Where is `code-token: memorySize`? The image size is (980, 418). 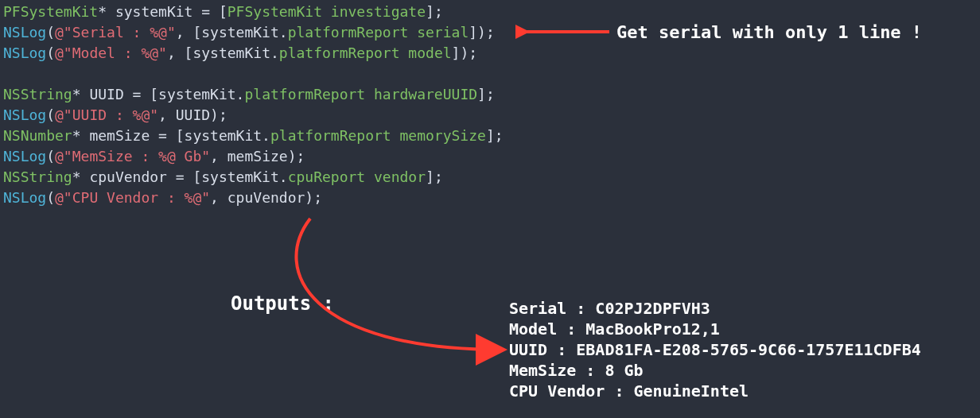
code-token: memorySize is located at coordinates (439, 135).